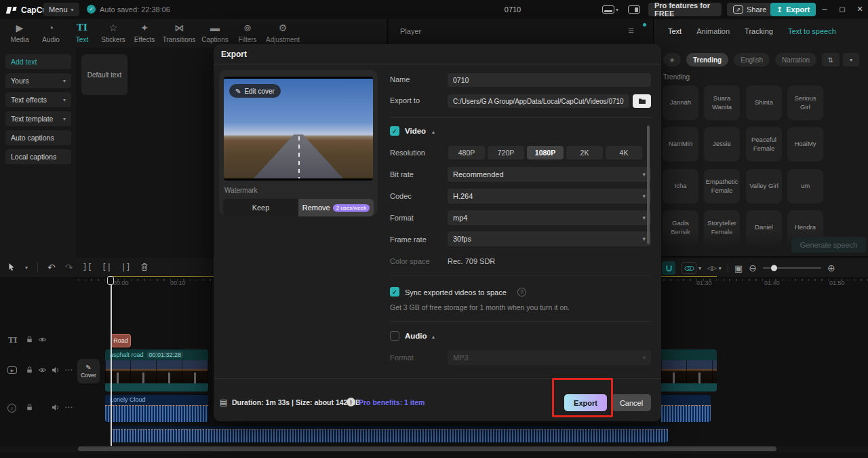  What do you see at coordinates (283, 33) in the screenshot?
I see `ribbon-adjustment: ⚙Adjustment` at bounding box center [283, 33].